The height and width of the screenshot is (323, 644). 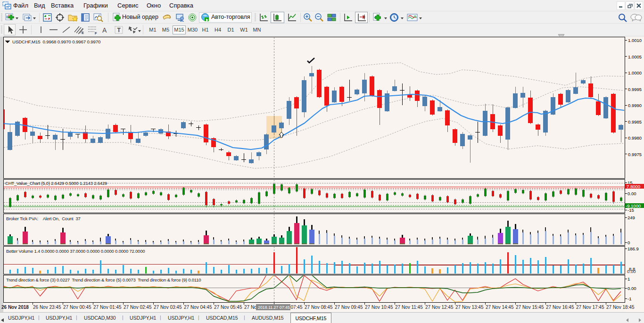 I want to click on svg-text: 27 Nov 13:45, so click(x=470, y=307).